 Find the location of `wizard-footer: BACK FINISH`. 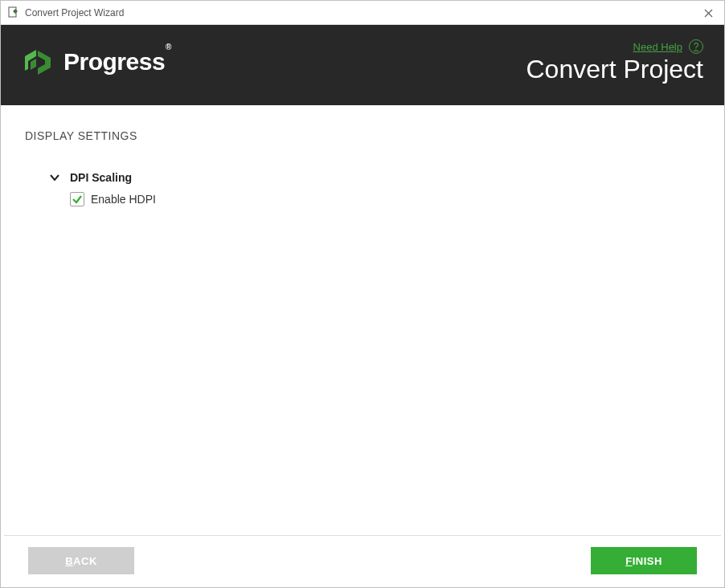

wizard-footer: BACK FINISH is located at coordinates (362, 561).